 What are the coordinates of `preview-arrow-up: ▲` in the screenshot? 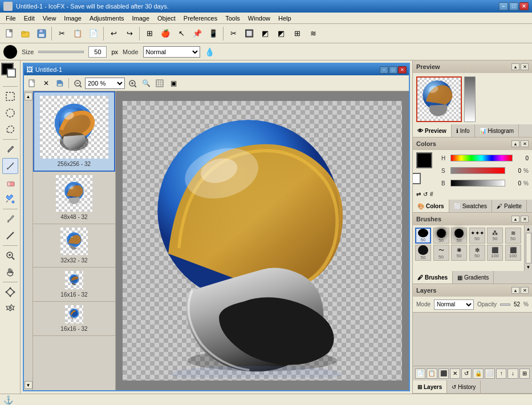 It's located at (515, 67).